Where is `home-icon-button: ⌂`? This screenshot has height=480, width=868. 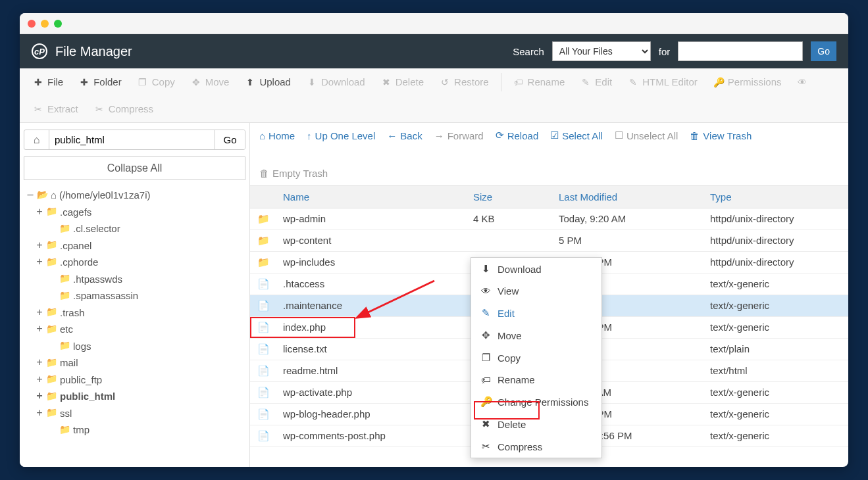
home-icon-button: ⌂ is located at coordinates (37, 139).